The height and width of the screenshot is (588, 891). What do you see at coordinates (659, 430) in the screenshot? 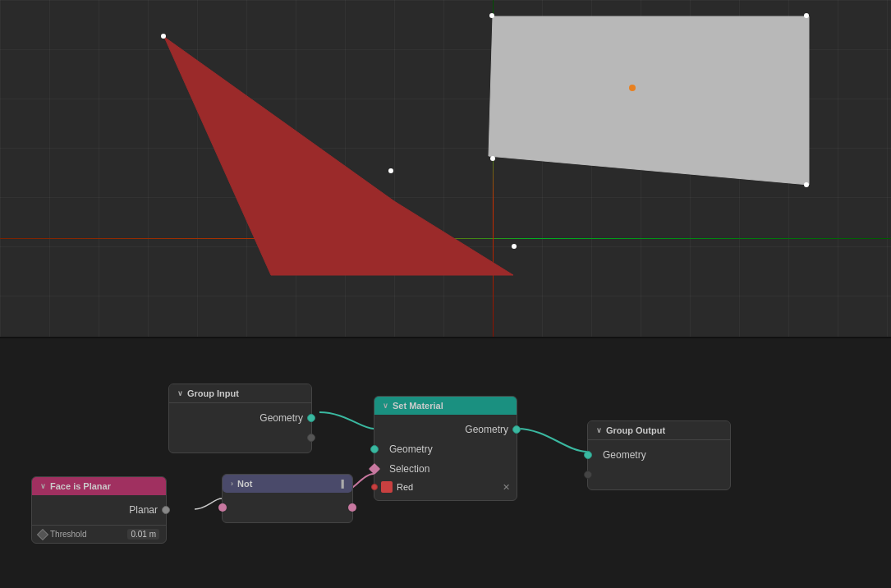
I see `group-output-header: ∨ Group Output` at bounding box center [659, 430].